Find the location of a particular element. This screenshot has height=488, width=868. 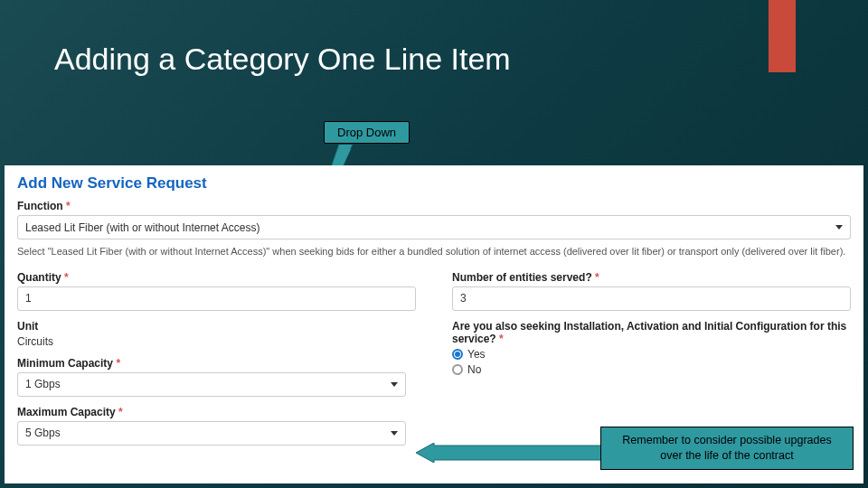

max-capacity-label: Maximum Capacity * is located at coordinates (217, 412).